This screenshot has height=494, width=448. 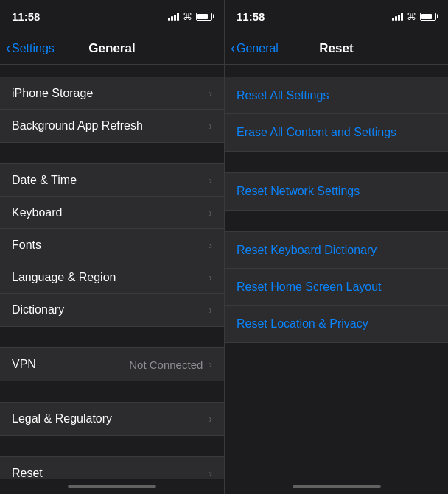 I want to click on keyboard-label: Keyboard, so click(x=37, y=213).